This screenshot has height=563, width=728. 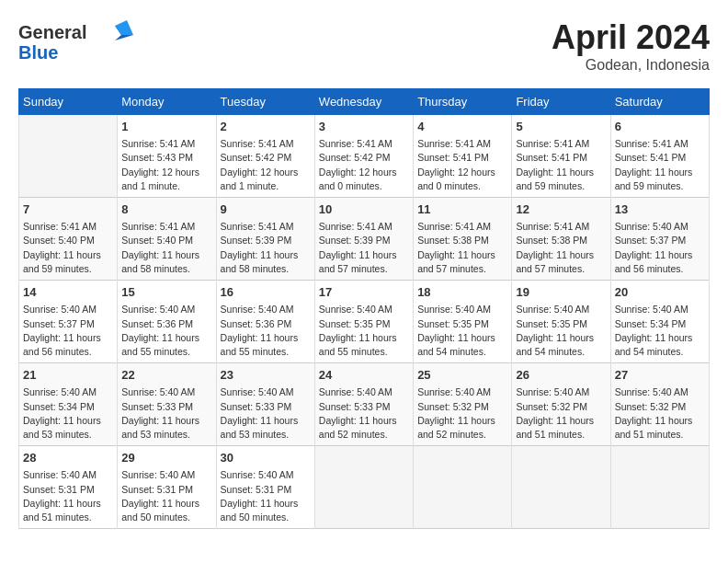 What do you see at coordinates (364, 156) in the screenshot?
I see `week-row-1: 1Sunrise: 5:41 AMSunset: 5:43 PMDaylight…` at bounding box center [364, 156].